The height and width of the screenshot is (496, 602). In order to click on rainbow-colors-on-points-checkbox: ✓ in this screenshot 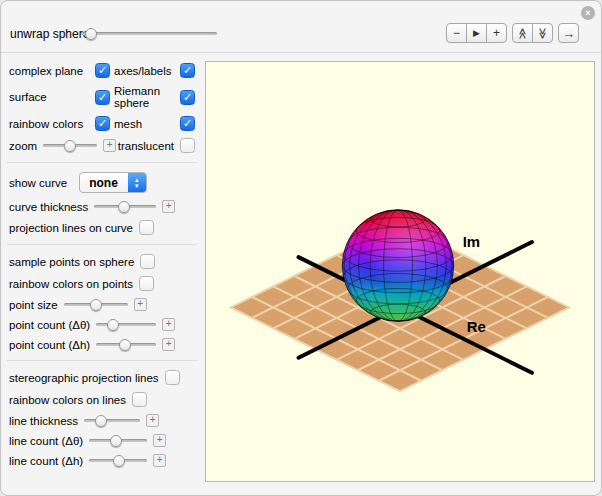, I will do `click(146, 284)`.